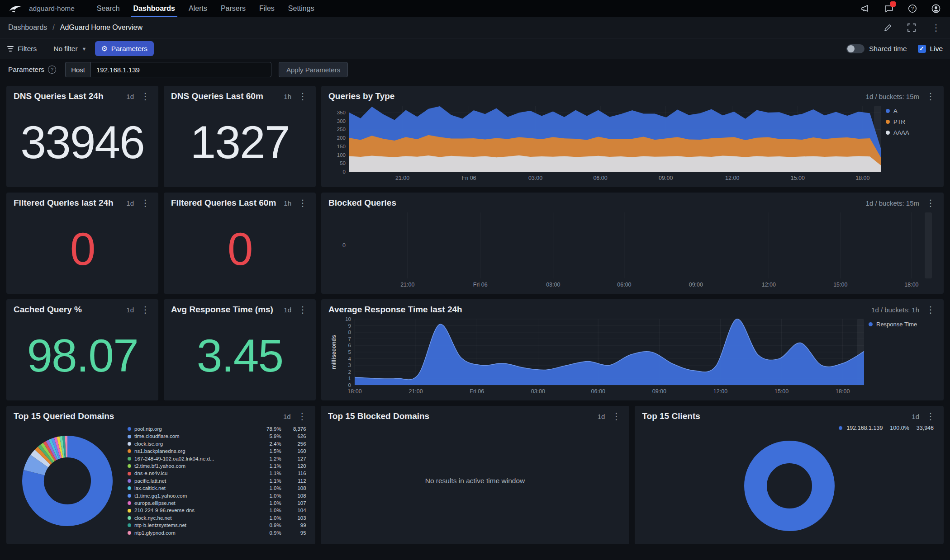 The height and width of the screenshot is (560, 950). I want to click on legend-row: time.cloudflare.com5.9%626, so click(217, 436).